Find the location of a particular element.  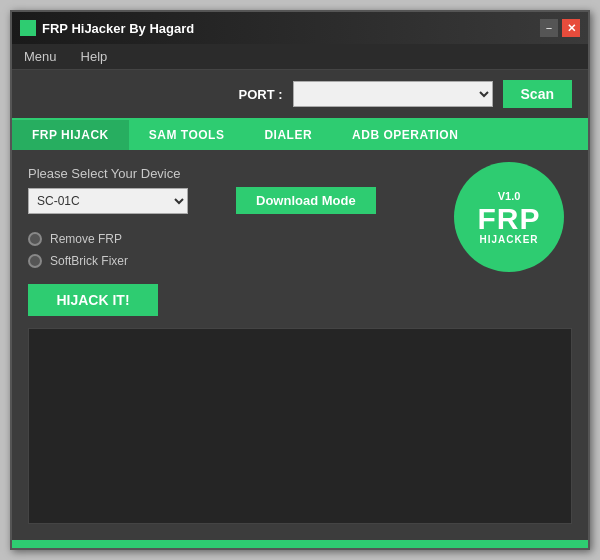

menu-item-menu: Menu is located at coordinates (40, 56).